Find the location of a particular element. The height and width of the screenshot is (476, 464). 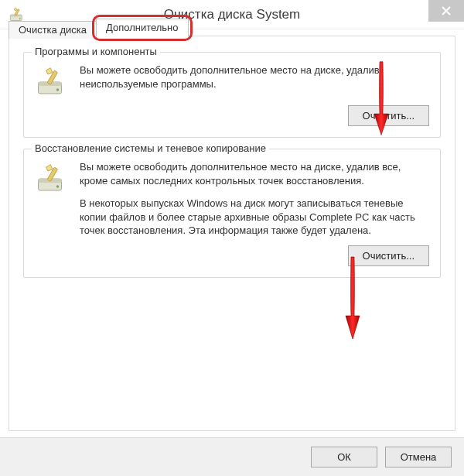

programs-icon is located at coordinates (52, 82).